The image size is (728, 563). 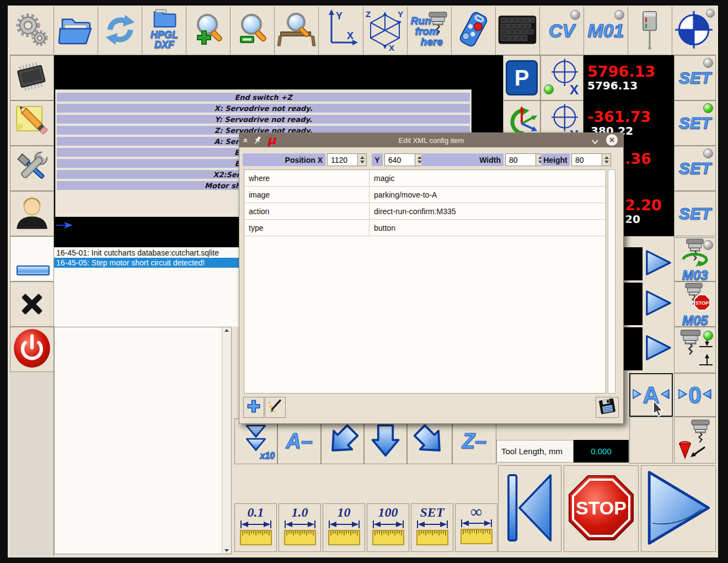 I want to click on sidebar-item-tools-settings, so click(x=32, y=168).